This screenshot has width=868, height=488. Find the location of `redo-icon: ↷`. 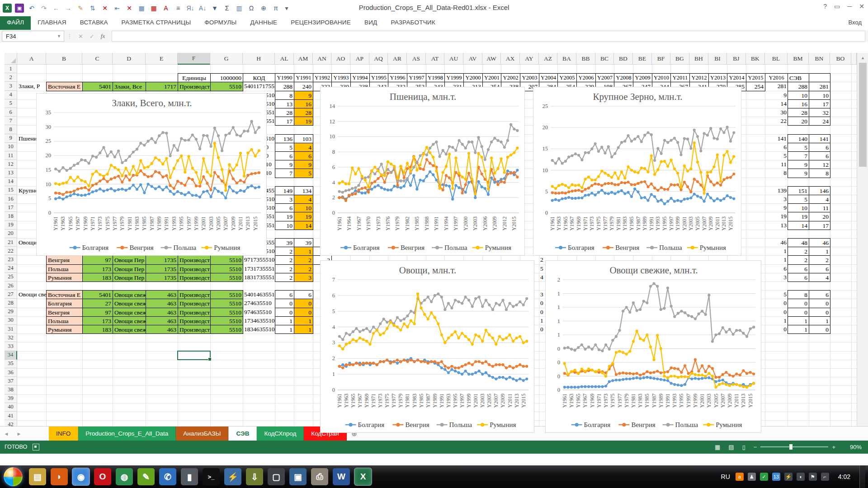

redo-icon: ↷ is located at coordinates (44, 8).